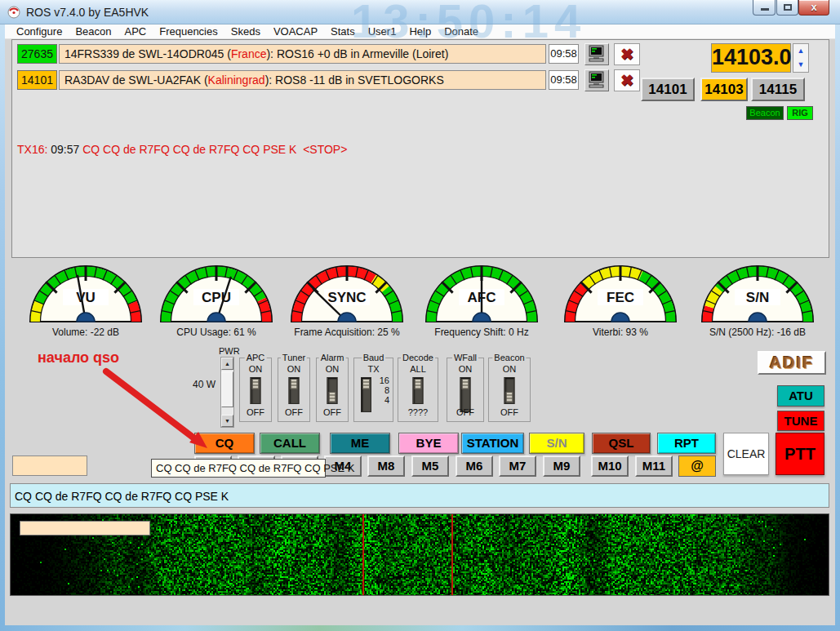 The image size is (840, 631). Describe the element at coordinates (482, 300) in the screenshot. I see `gauge-afc: AFCFrequency Shift: 0 Hz` at that location.